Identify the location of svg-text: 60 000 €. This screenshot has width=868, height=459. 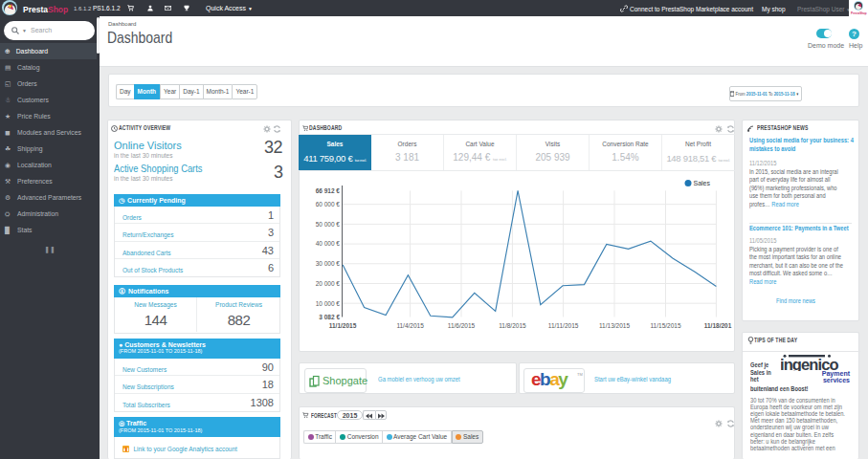
(328, 205).